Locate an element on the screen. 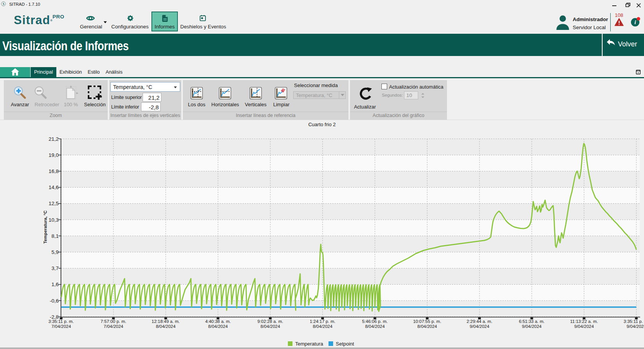 This screenshot has height=349, width=644. svg-text: S is located at coordinates (3, 4).